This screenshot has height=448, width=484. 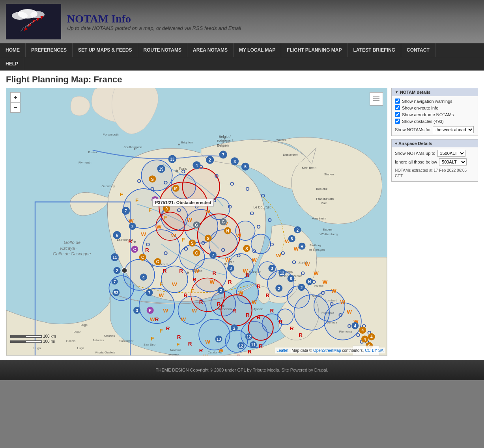 What do you see at coordinates (282, 351) in the screenshot?
I see `leaflet-link: Leaflet` at bounding box center [282, 351].